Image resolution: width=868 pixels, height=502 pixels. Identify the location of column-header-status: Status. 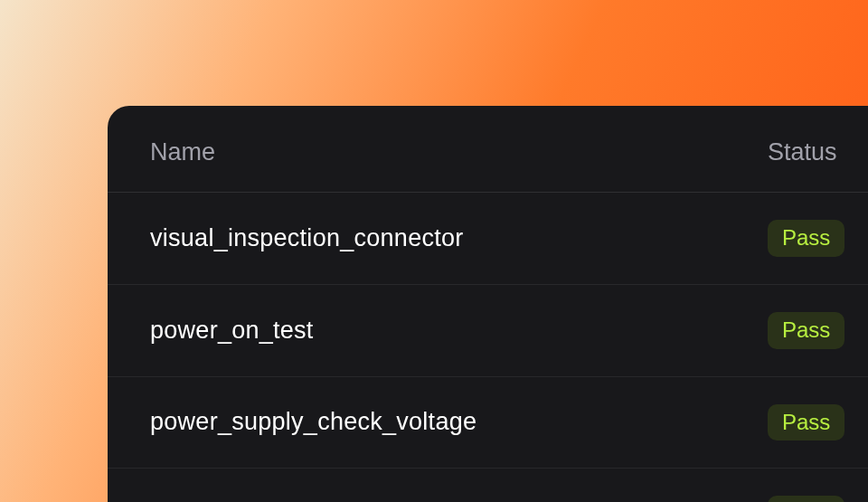
(803, 152).